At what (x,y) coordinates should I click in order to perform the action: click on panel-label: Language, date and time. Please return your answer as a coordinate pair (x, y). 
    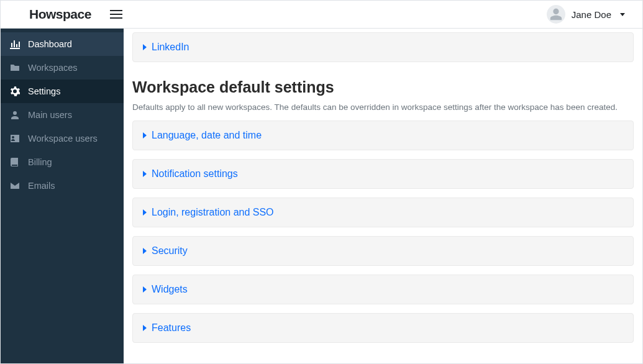
    Looking at the image, I should click on (206, 135).